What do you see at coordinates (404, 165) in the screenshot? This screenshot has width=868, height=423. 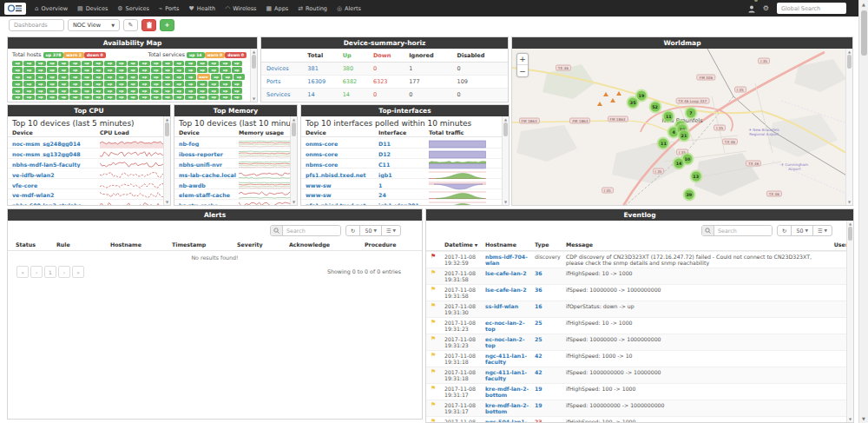 I see `interface-link: C11` at bounding box center [404, 165].